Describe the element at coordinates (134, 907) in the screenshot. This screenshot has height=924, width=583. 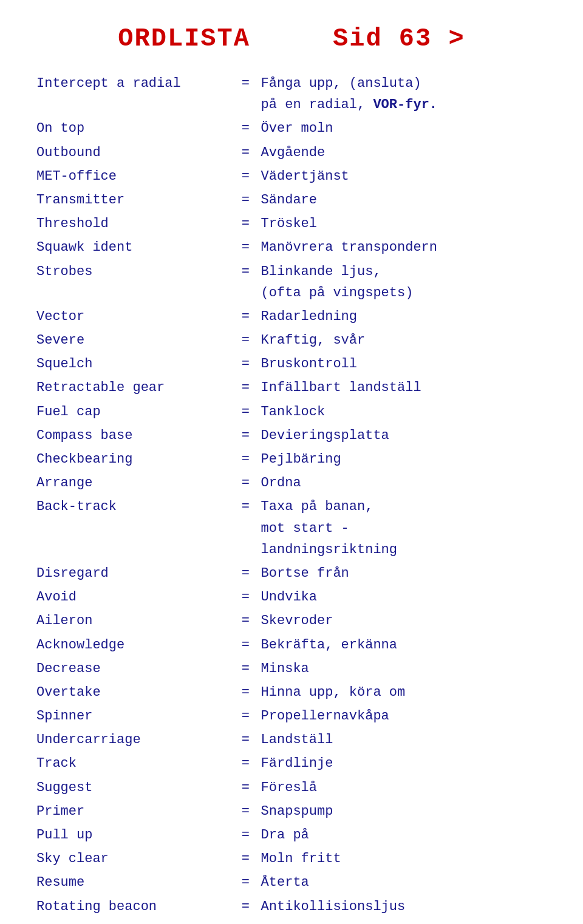
I see `english-term: Rotating beacon` at that location.